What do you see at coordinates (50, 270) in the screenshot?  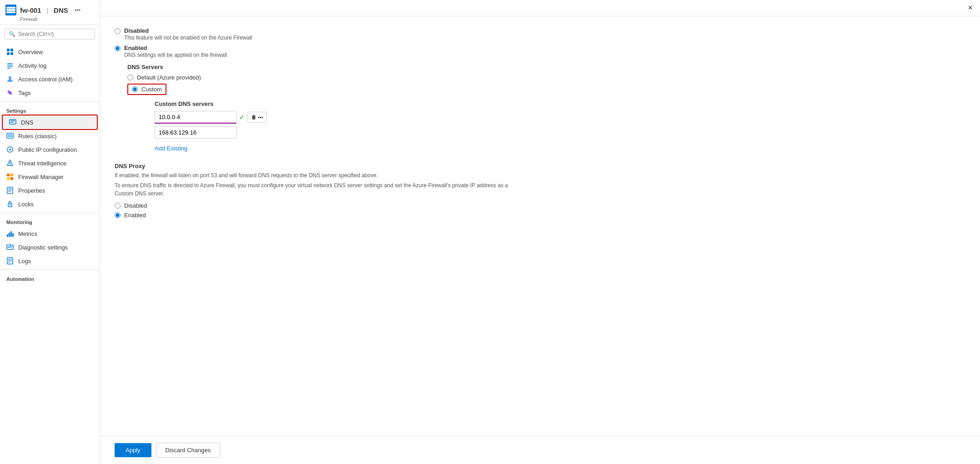 I see `divider3` at bounding box center [50, 270].